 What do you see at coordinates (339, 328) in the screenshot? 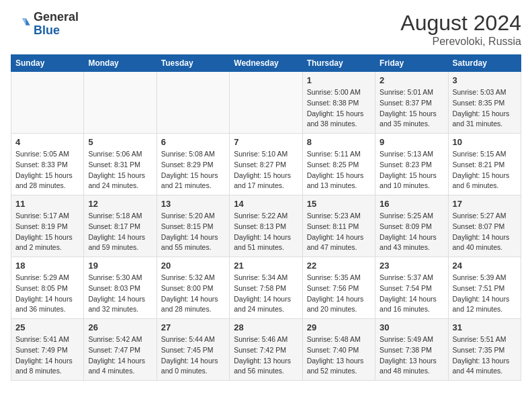
I see `day-number: 29` at bounding box center [339, 328].